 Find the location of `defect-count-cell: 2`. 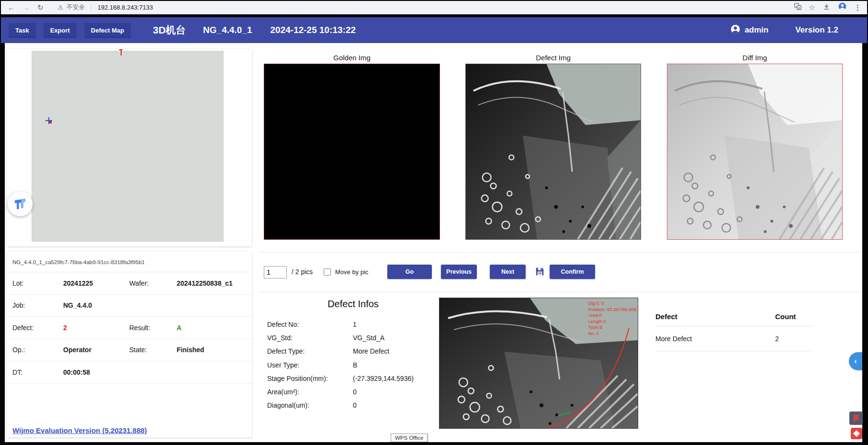

defect-count-cell: 2 is located at coordinates (777, 339).